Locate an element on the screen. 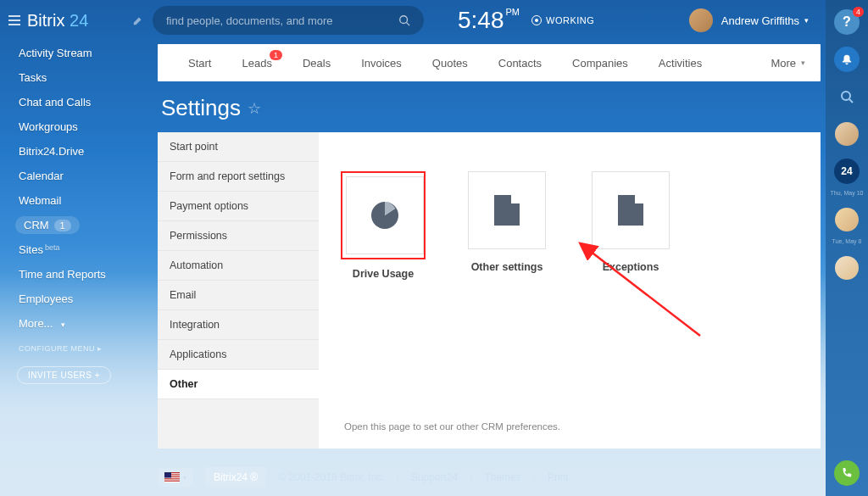 The height and width of the screenshot is (496, 868). tab-start: Start is located at coordinates (200, 63).